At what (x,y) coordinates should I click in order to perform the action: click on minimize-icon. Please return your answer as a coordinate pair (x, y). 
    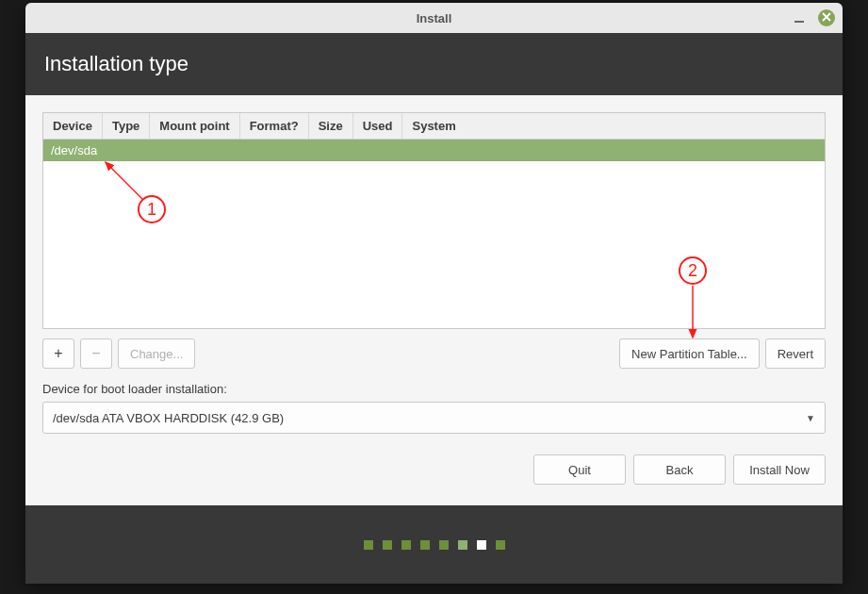
    Looking at the image, I should click on (799, 18).